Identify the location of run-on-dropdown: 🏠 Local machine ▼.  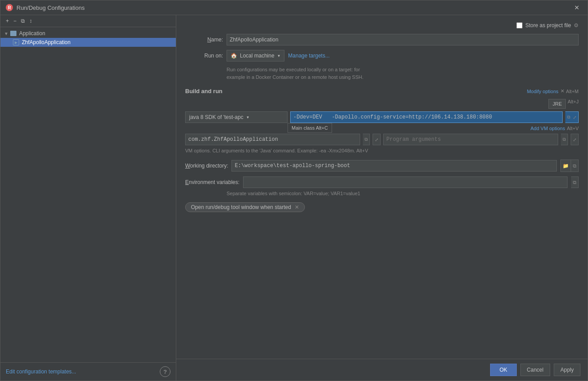
(255, 56).